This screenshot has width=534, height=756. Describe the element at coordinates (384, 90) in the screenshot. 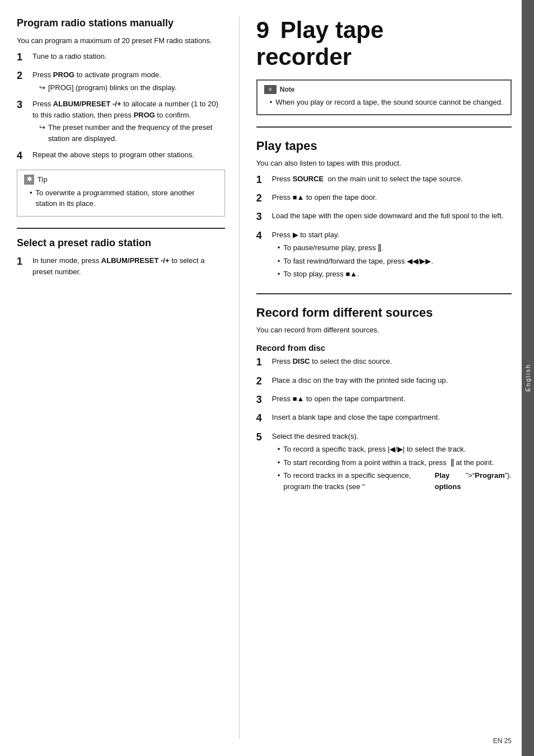

I see `note-header: ≡ Note` at that location.